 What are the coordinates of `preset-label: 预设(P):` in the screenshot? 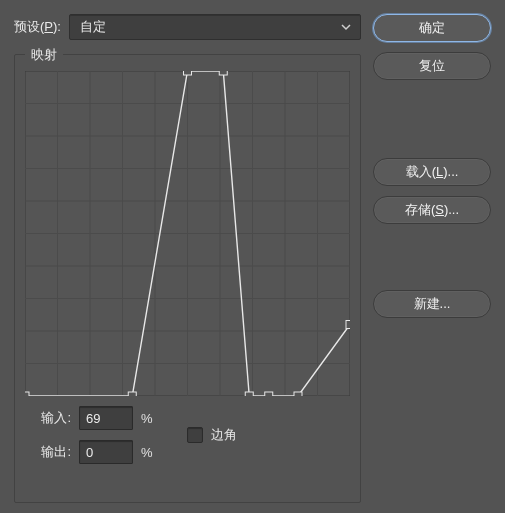 It's located at (38, 27).